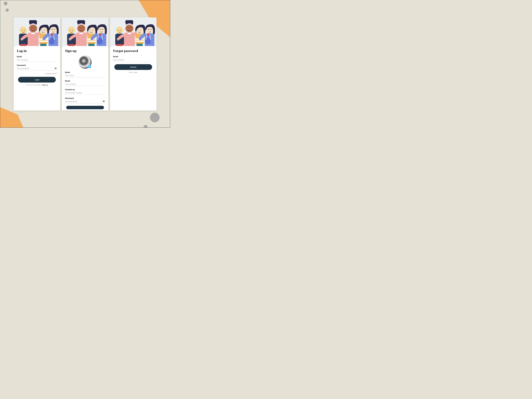  What do you see at coordinates (37, 74) in the screenshot?
I see `forgot-password-link: Forget password?` at bounding box center [37, 74].